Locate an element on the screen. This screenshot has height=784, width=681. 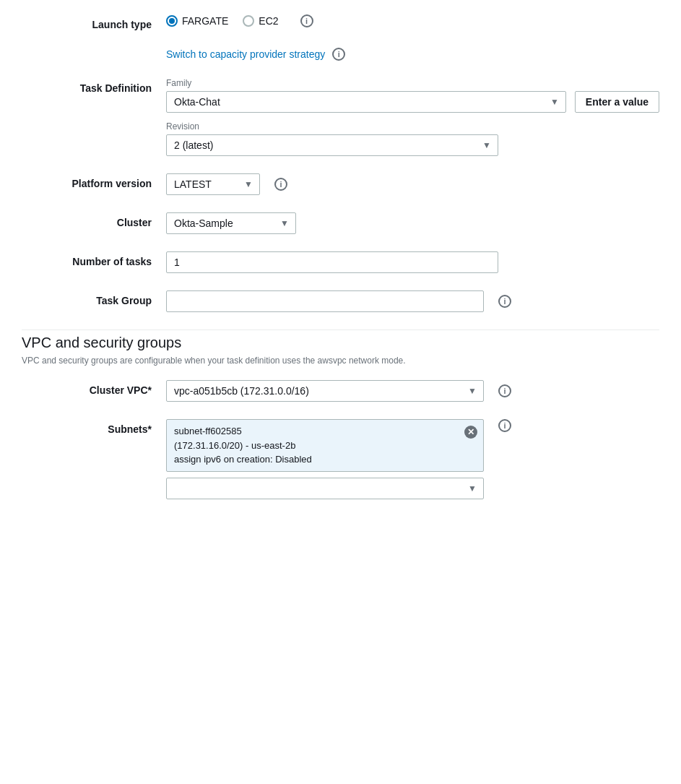
subnets-inner: subnet-ff602585 (172.31.16.0/20) - us-ea… is located at coordinates (413, 460).